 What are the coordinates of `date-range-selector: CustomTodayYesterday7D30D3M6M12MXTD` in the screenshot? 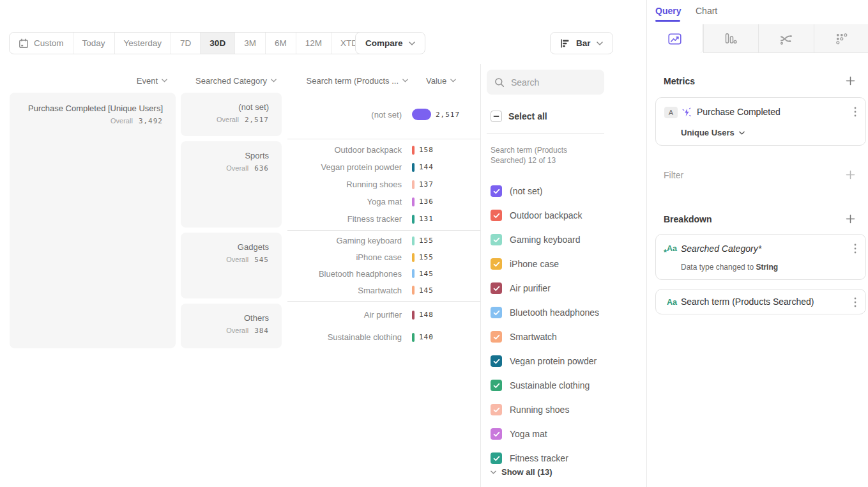 It's located at (194, 43).